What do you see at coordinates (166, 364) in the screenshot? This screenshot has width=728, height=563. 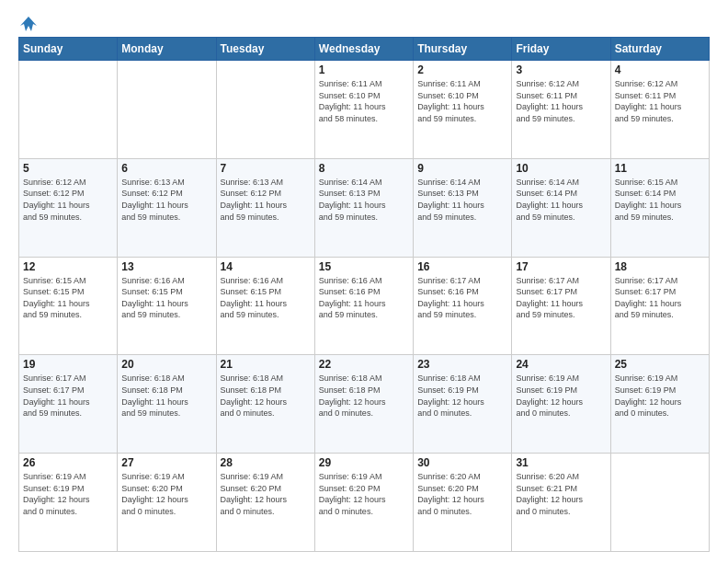 I see `day-number: 20` at bounding box center [166, 364].